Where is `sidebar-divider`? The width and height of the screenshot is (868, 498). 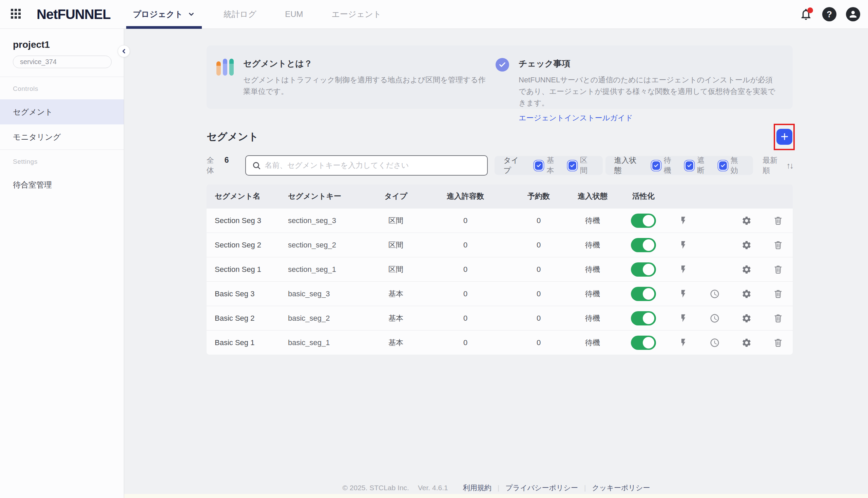
sidebar-divider is located at coordinates (62, 77).